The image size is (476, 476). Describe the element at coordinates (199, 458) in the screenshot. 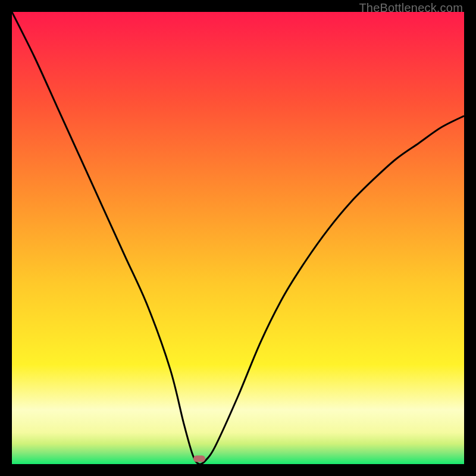

I see `optimum-marker` at that location.